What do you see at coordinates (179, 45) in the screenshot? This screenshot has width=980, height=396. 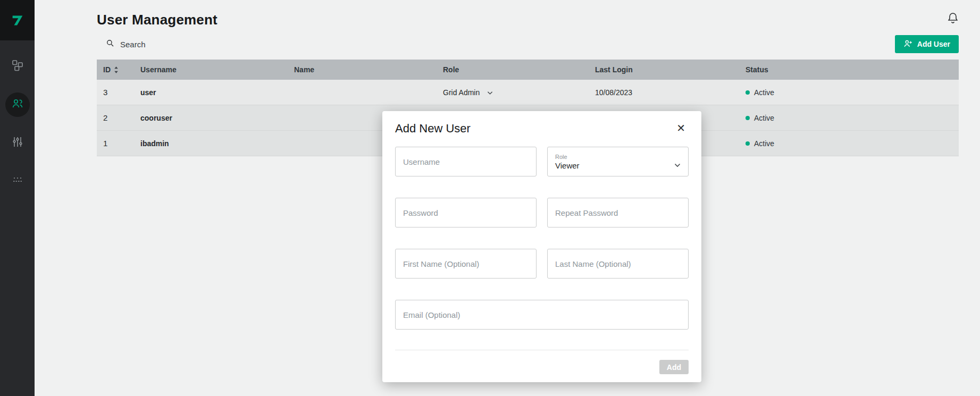 I see `search-input` at bounding box center [179, 45].